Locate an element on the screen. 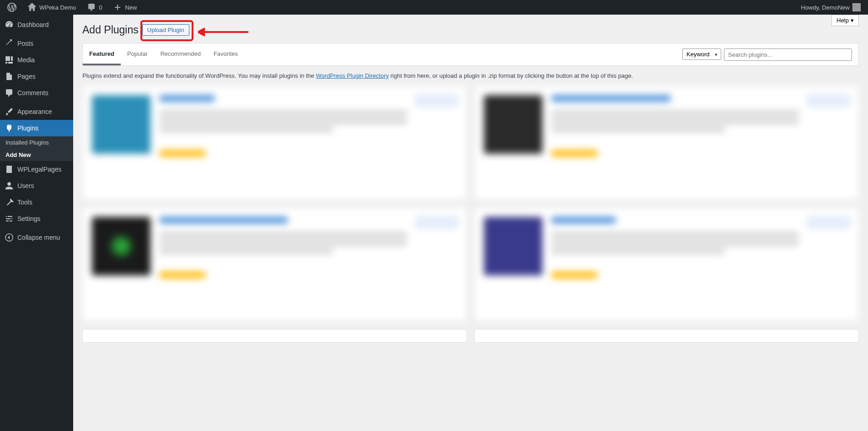 Image resolution: width=868 pixels, height=431 pixels. sidebar-item-comments: Comments is located at coordinates (37, 93).